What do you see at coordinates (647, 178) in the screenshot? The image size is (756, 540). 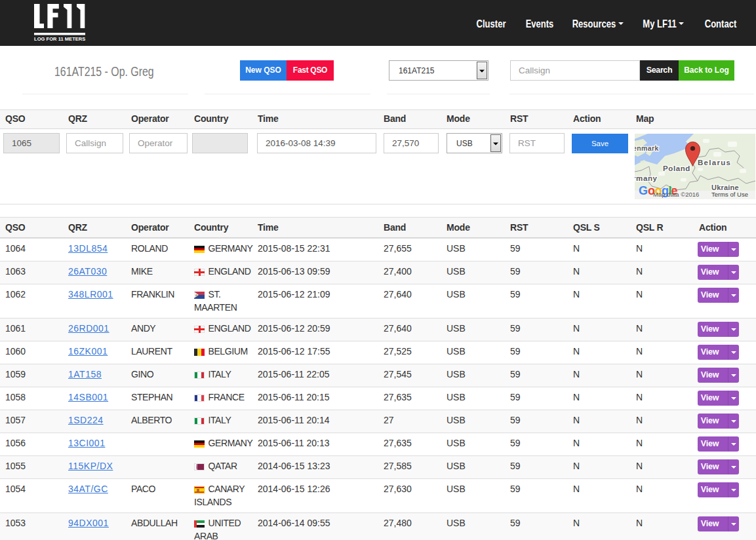 I see `svg-text: rmany` at bounding box center [647, 178].